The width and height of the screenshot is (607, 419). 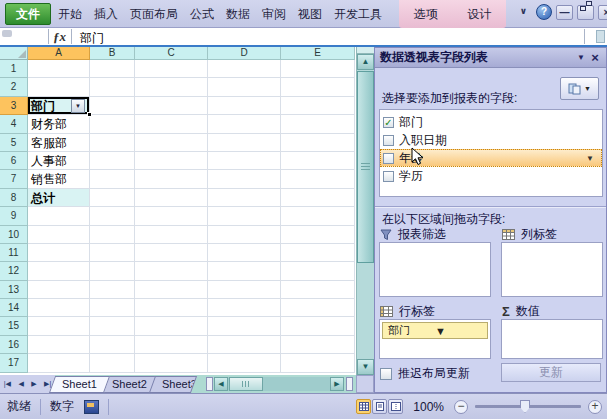 I want to click on cell-E8, so click(x=318, y=198).